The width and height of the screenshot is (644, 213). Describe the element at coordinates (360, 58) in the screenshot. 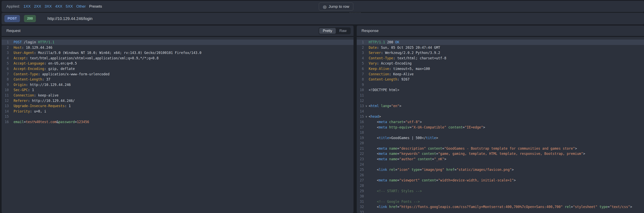

I see `line-number: 4` at that location.